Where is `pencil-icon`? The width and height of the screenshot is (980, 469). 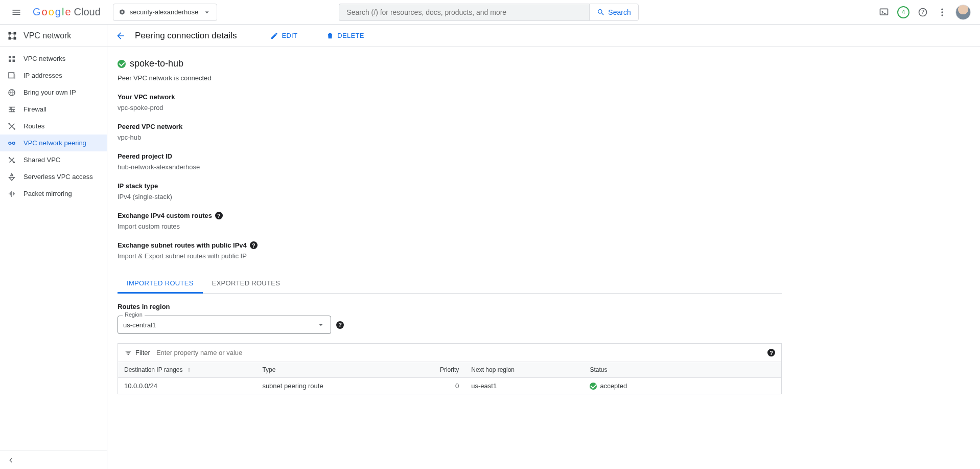
pencil-icon is located at coordinates (274, 36).